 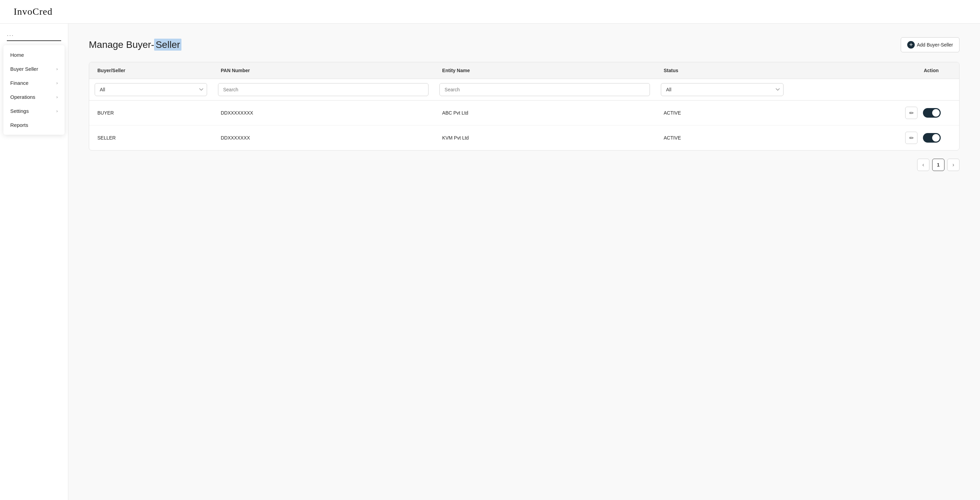 I want to click on filter-cell-entity, so click(x=545, y=90).